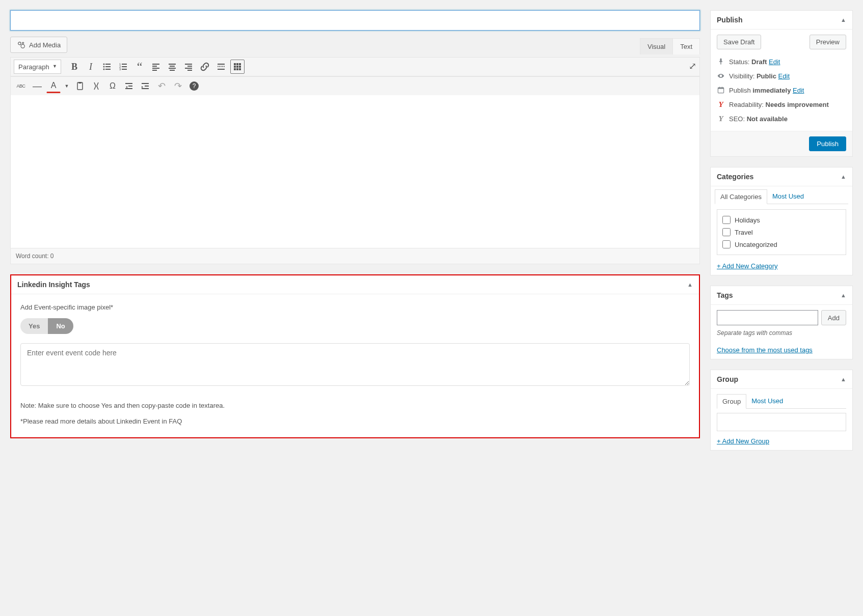  Describe the element at coordinates (690, 285) in the screenshot. I see `linkedin-box-toggle: ▲` at that location.